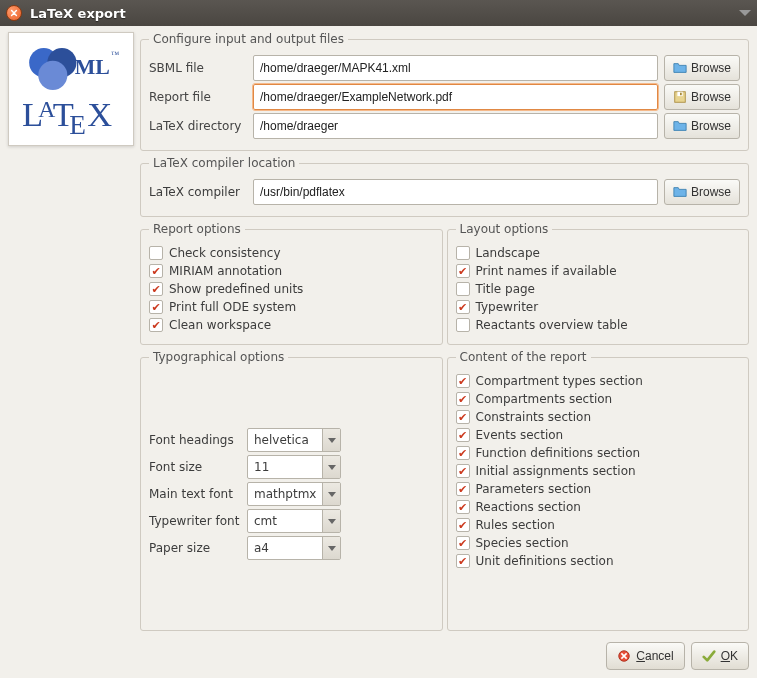  What do you see at coordinates (115, 54) in the screenshot?
I see `svg-text: ™` at bounding box center [115, 54].